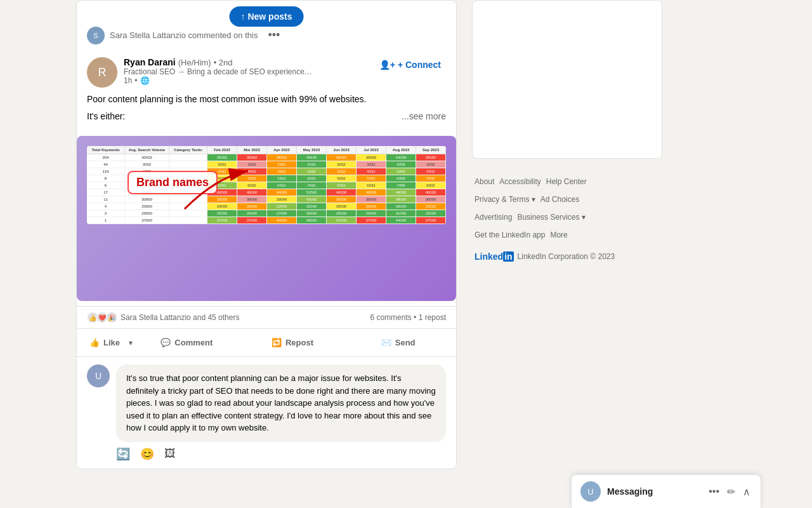 The image size is (812, 508). Describe the element at coordinates (567, 235) in the screenshot. I see `footer-row-4: Get the LinkedIn app More` at that location.